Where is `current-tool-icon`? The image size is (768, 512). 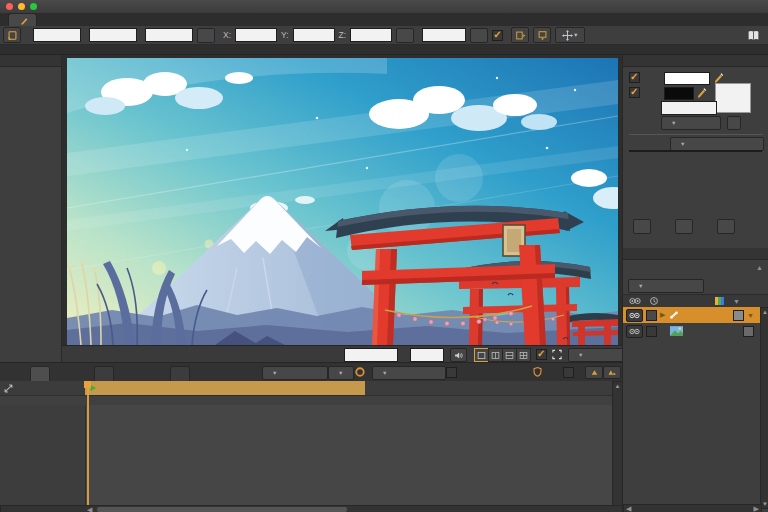 current-tool-icon is located at coordinates (12, 35).